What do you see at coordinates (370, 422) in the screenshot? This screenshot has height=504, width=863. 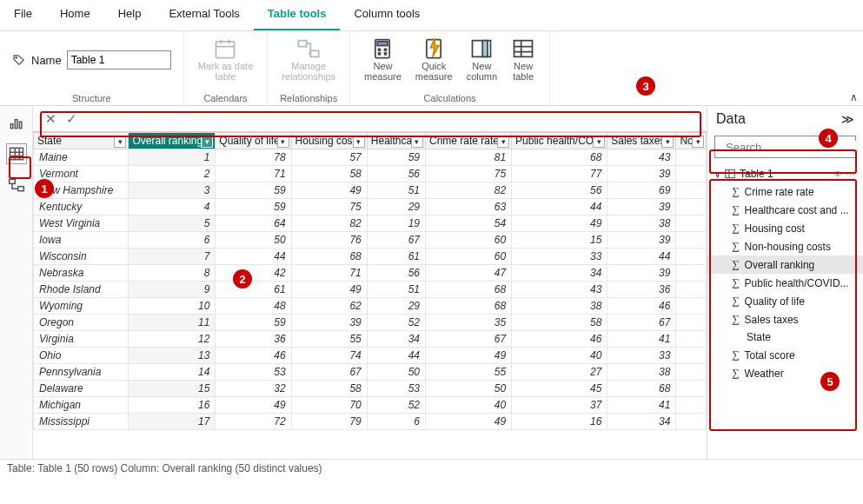 I see `table-row: Mississippi1772796491634` at bounding box center [370, 422].